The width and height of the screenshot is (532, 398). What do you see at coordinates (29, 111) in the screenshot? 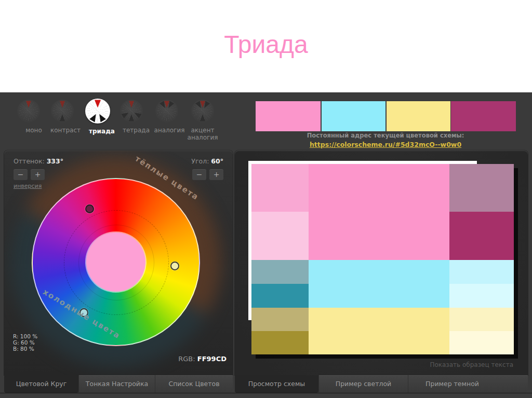
I see `mono-wheel-icon` at bounding box center [29, 111].